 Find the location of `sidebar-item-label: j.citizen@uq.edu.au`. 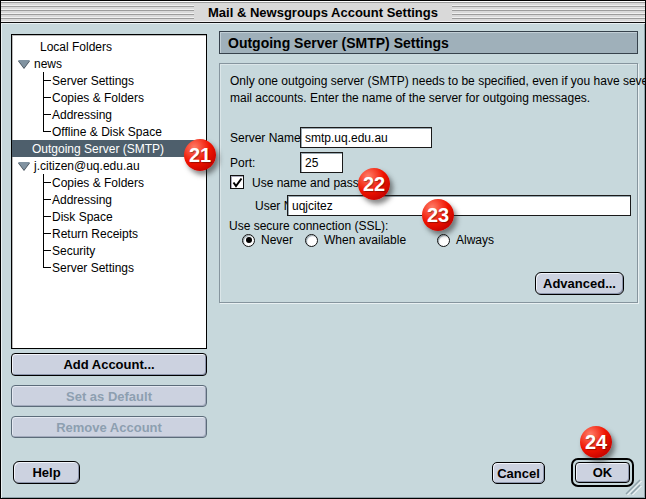

sidebar-item-label: j.citizen@uq.edu.au is located at coordinates (85, 166).